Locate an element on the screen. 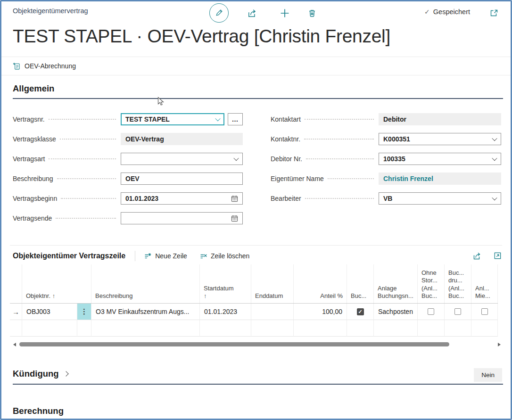  cell-startdatum is located at coordinates (225, 328).